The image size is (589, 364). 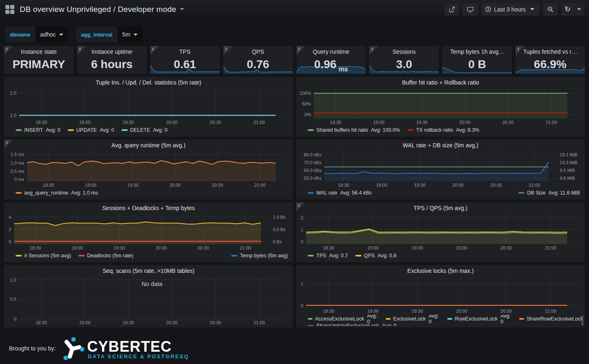 What do you see at coordinates (550, 64) in the screenshot?
I see `stat-value-wrap: 66.9%` at bounding box center [550, 64].